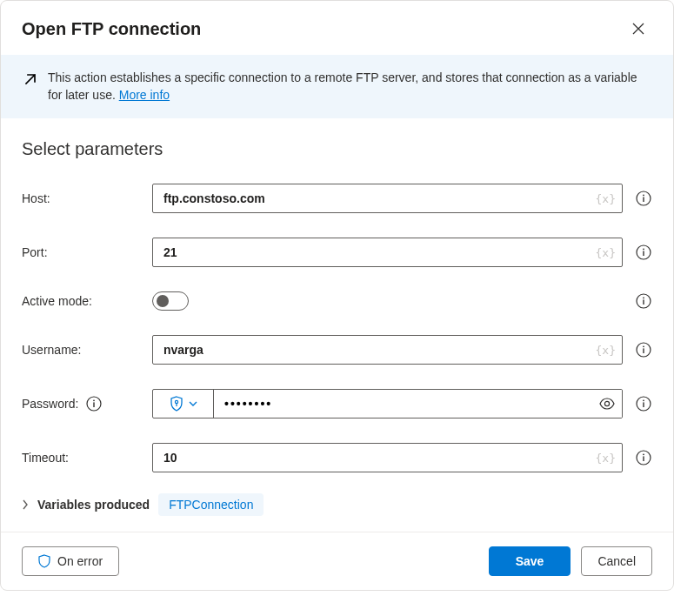 The height and width of the screenshot is (616, 674). I want to click on label-timeout: Timeout:, so click(87, 458).